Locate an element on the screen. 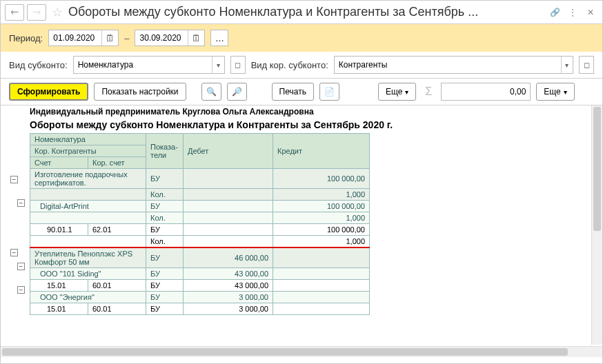 The height and width of the screenshot is (364, 603). subconto-bar: Вид субконто: ▾ ◻ Вид кор. субконто: ▾ ◻ is located at coordinates (302, 65).